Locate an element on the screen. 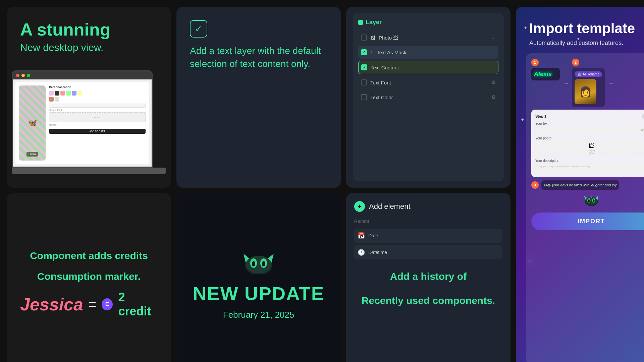 The height and width of the screenshot is (362, 644). arrow-1: → is located at coordinates (566, 83).